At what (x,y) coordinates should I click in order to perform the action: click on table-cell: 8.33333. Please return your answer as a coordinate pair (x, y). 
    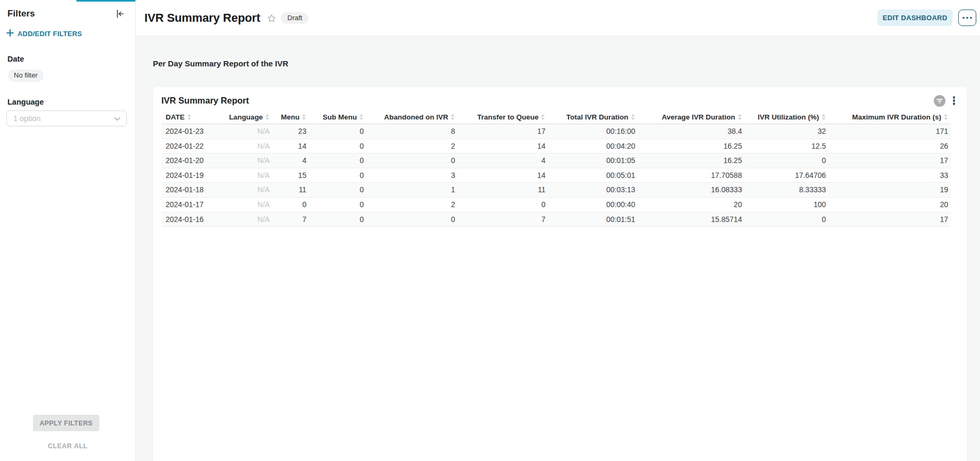
    Looking at the image, I should click on (788, 190).